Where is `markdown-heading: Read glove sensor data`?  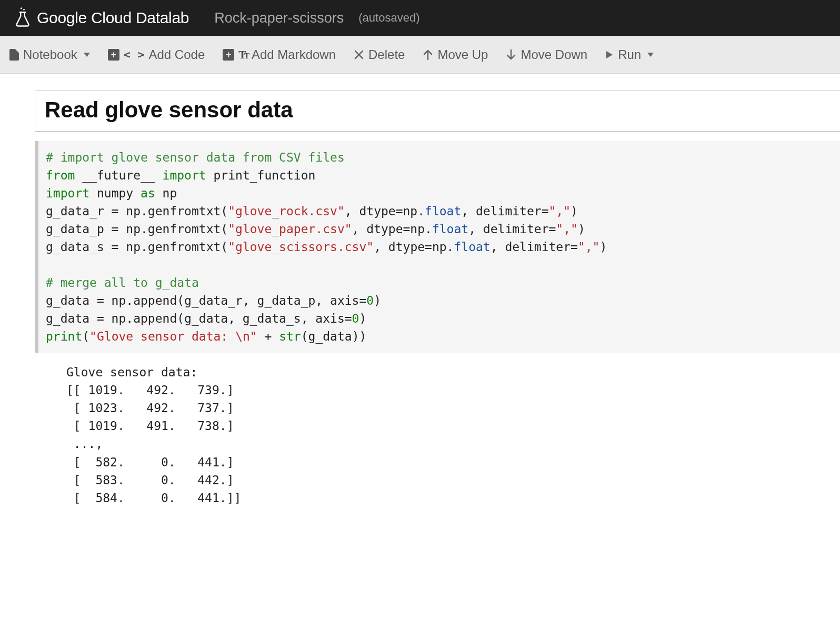
markdown-heading: Read glove sensor data is located at coordinates (438, 110).